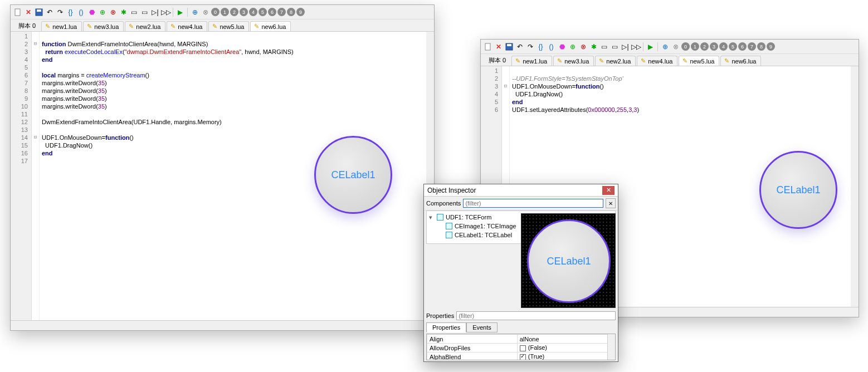  I want to click on property-row: AllowDropFiles(False), so click(521, 348).